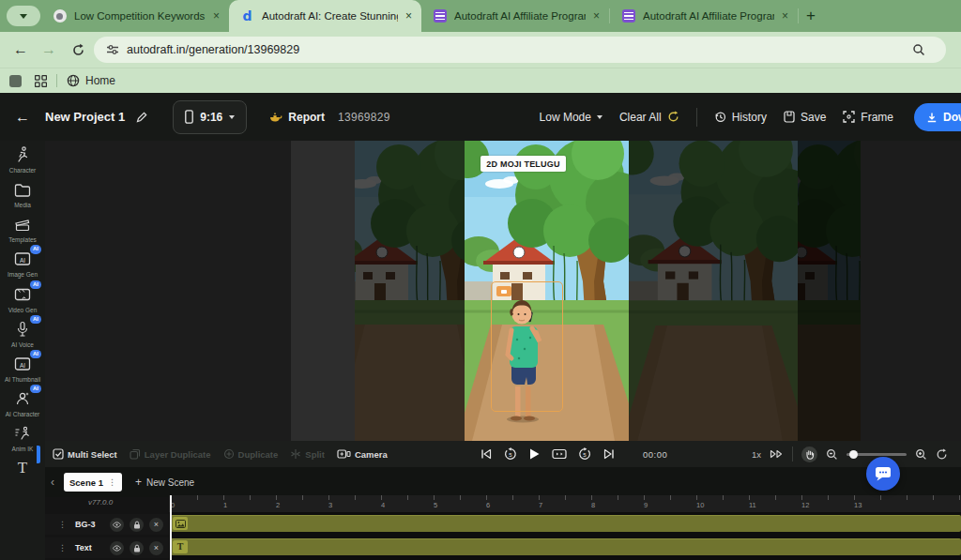  Describe the element at coordinates (704, 16) in the screenshot. I see `tab-affiliate-2: Autodraft AI Affiliate Program ×` at that location.